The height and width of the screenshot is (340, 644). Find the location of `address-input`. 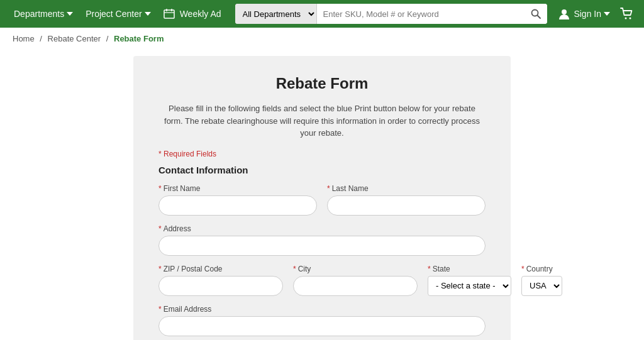

address-input is located at coordinates (322, 246).